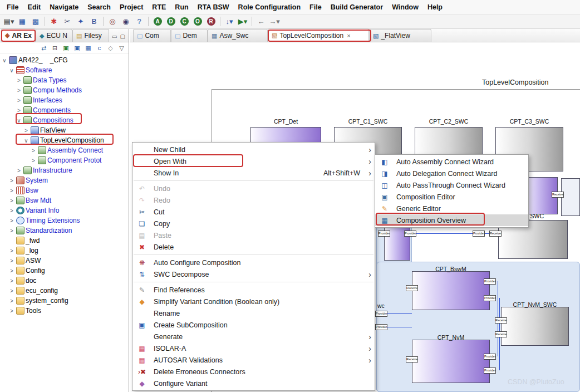 The width and height of the screenshot is (580, 392). What do you see at coordinates (65, 311) in the screenshot?
I see `tree-item: Tools` at bounding box center [65, 311].